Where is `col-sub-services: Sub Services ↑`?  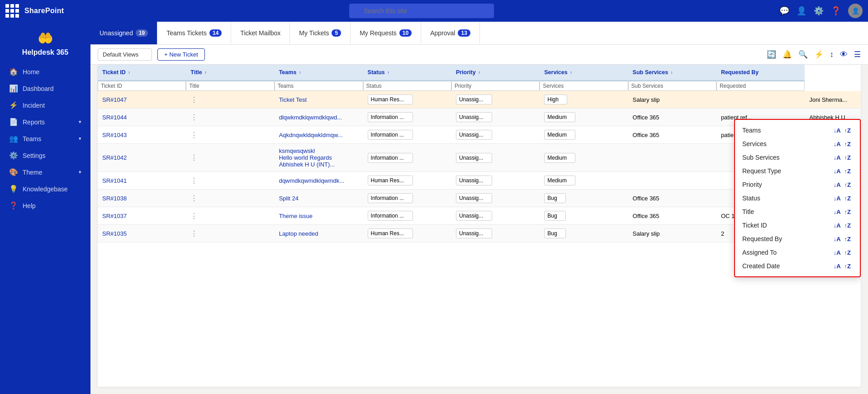
col-sub-services: Sub Services ↑ is located at coordinates (672, 72).